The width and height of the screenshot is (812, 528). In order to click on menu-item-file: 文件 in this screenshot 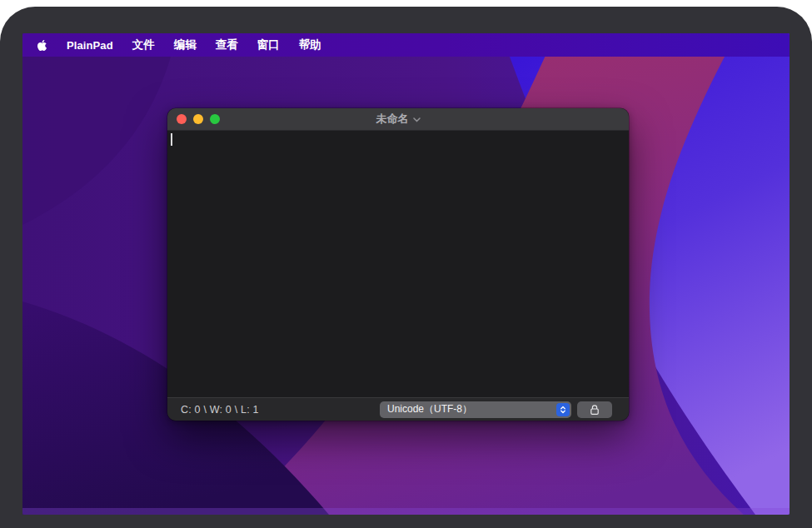, I will do `click(143, 45)`.